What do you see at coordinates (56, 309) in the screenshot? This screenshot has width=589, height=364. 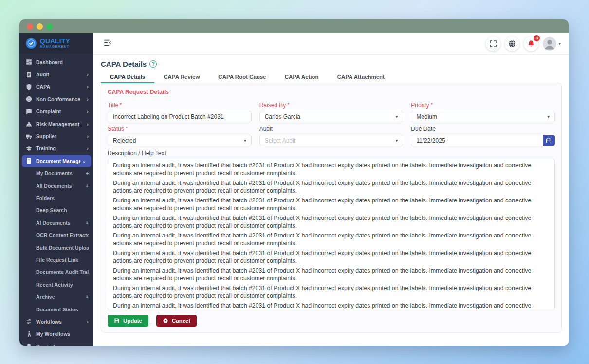 I see `sidebar-item-document-status: Document Status` at bounding box center [56, 309].